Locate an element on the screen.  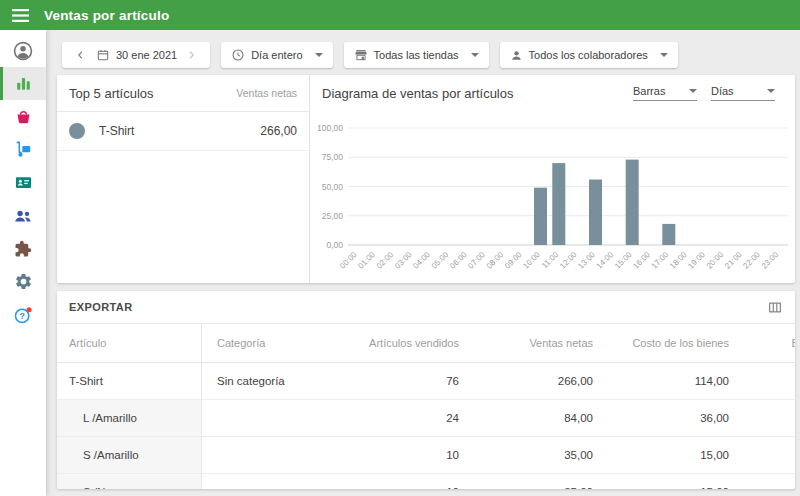
chart-type-select: Barras is located at coordinates (665, 93).